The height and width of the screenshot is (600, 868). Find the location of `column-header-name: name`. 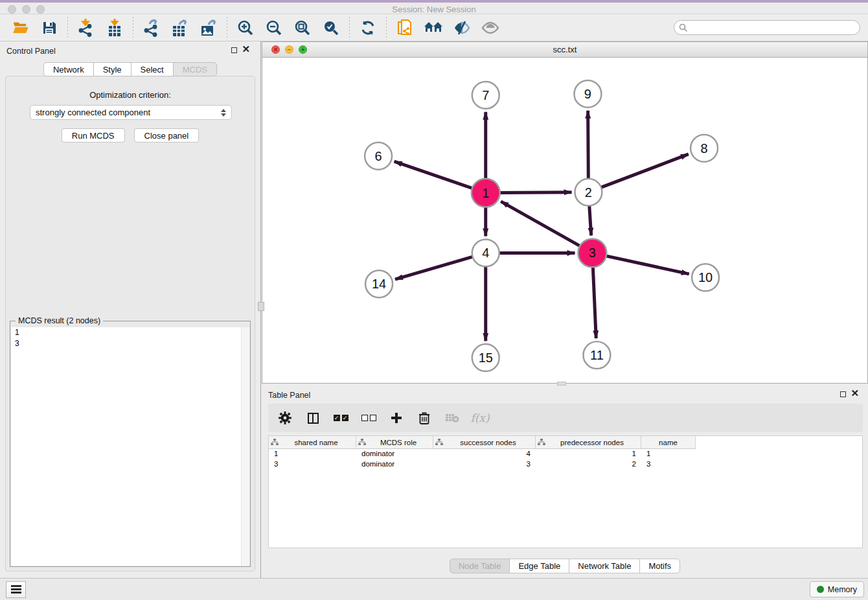

column-header-name: name is located at coordinates (668, 443).